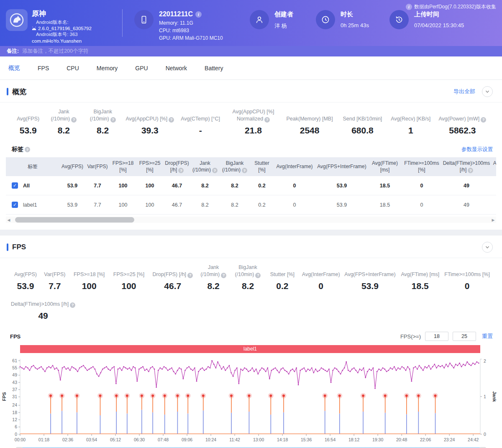 The width and height of the screenshot is (502, 448). What do you see at coordinates (353, 27) in the screenshot?
I see `duration-block: 时长 0h 25m 43s` at bounding box center [353, 27].